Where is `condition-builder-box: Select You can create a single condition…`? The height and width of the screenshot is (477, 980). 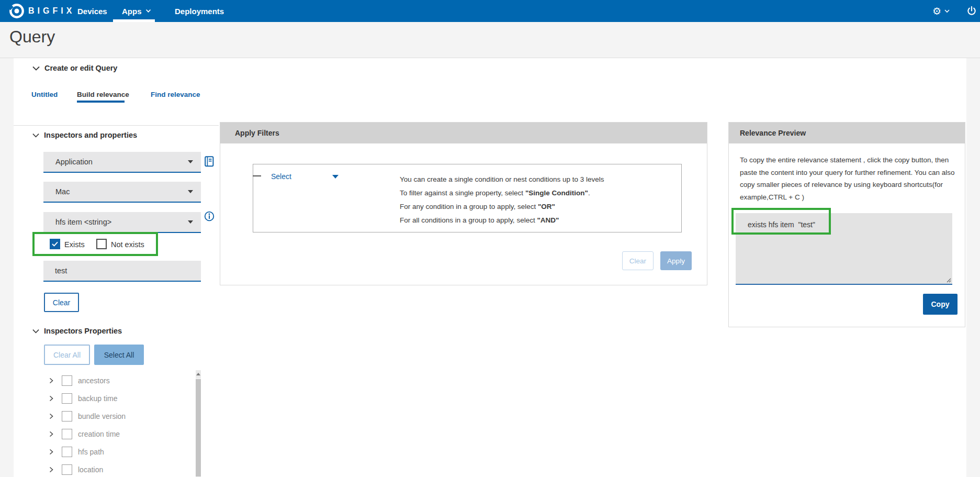 condition-builder-box: Select You can create a single condition… is located at coordinates (467, 198).